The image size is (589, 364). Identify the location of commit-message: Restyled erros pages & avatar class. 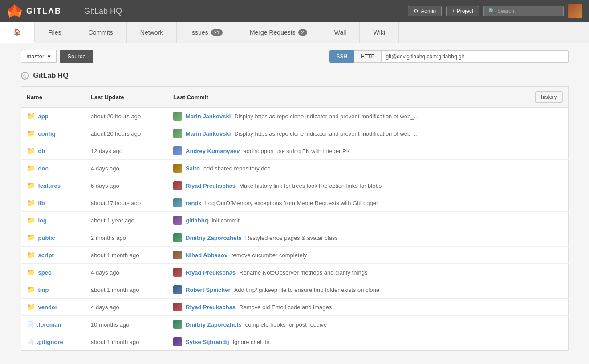
(292, 238).